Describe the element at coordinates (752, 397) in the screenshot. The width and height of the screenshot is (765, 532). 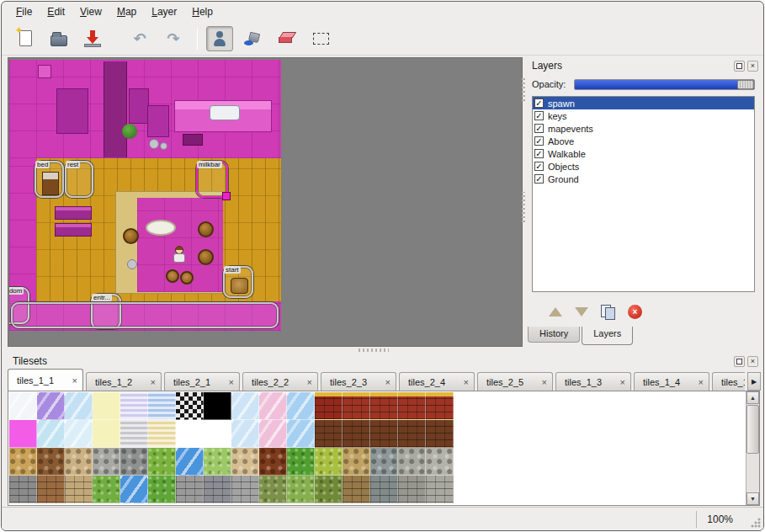
I see `scrollbar-up-button: ▲` at that location.